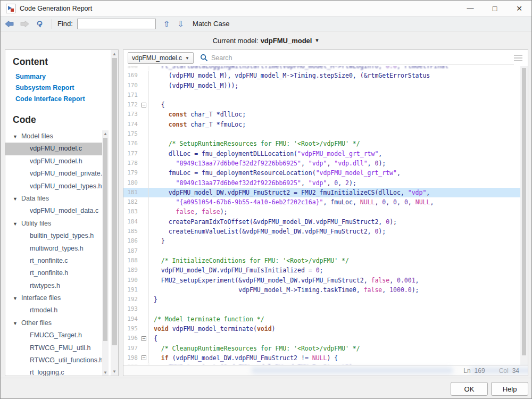 The image size is (532, 399). Describe the element at coordinates (510, 389) in the screenshot. I see `help-button: Help` at that location.